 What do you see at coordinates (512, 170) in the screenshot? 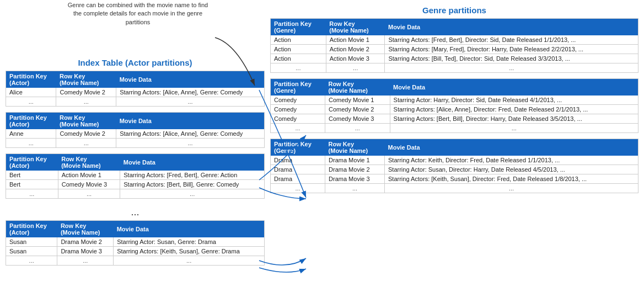
I see `cell-movie-data: Starring Actor: Susan, Director: Harry, …` at bounding box center [512, 170].